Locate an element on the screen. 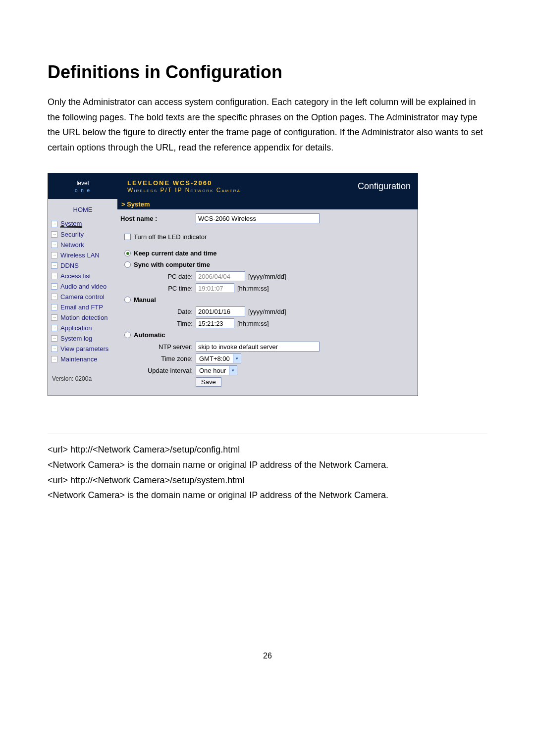  header-section-label: Configuration is located at coordinates (387, 186).